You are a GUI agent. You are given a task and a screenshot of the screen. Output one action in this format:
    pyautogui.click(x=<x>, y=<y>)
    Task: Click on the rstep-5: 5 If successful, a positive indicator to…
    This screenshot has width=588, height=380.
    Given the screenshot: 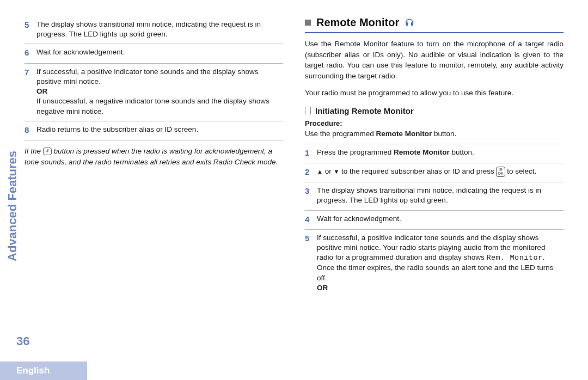 What is the action you would take?
    pyautogui.click(x=434, y=263)
    